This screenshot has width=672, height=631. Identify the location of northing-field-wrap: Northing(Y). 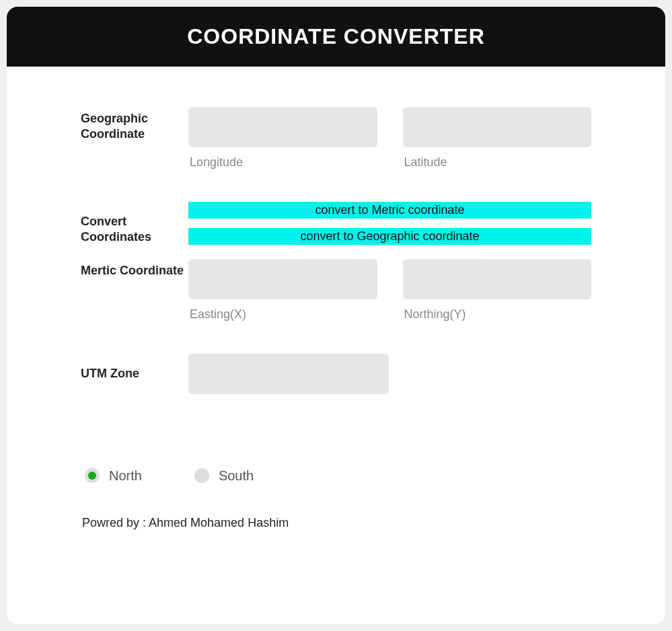
(498, 291).